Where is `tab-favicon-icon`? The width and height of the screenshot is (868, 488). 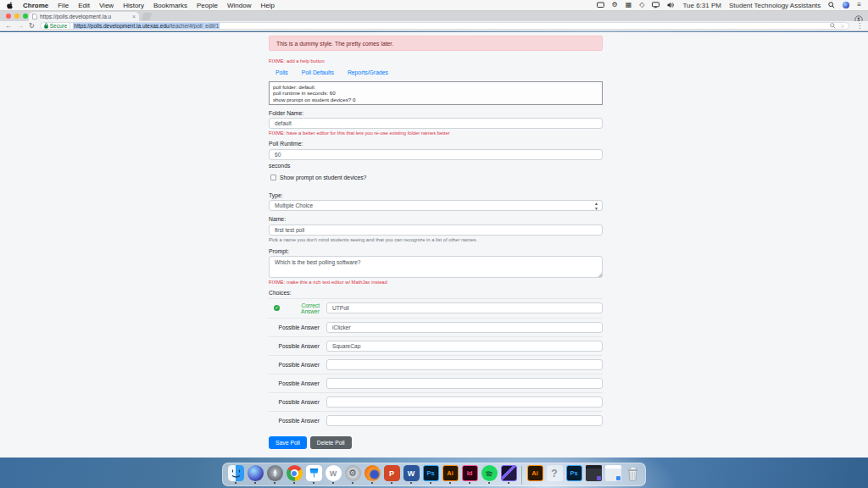
tab-favicon-icon is located at coordinates (35, 17).